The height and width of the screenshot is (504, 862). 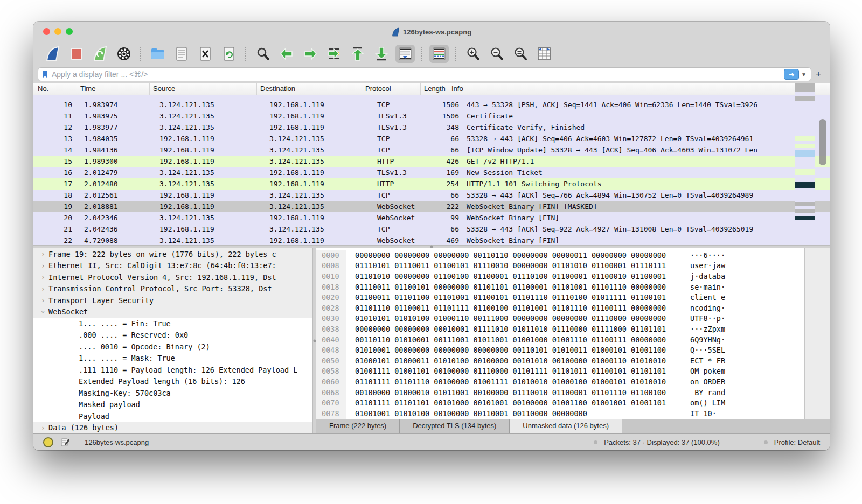 What do you see at coordinates (173, 335) in the screenshot?
I see `detail-row: .000 .... = Reserved: 0x0` at bounding box center [173, 335].